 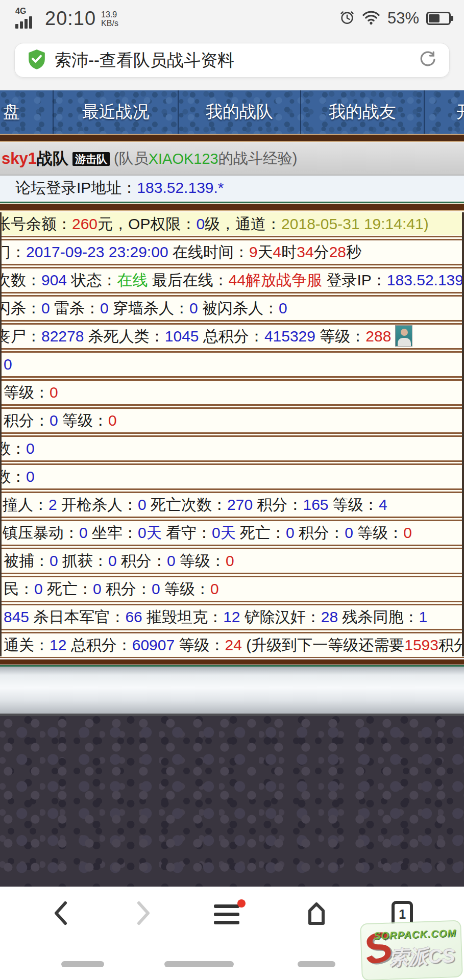 What do you see at coordinates (316, 914) in the screenshot?
I see `home-icon` at bounding box center [316, 914].